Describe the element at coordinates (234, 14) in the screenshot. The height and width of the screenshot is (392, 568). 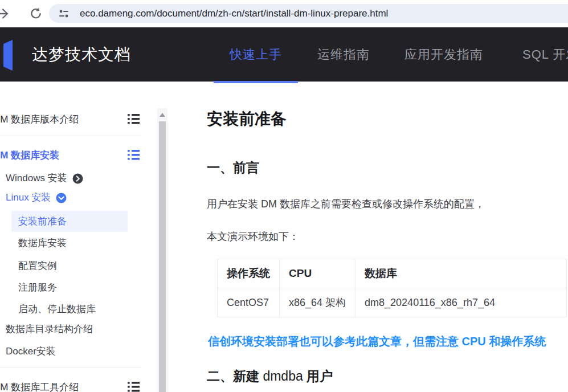
I see `url-text: eco.dameng.com/document/dm/zh-cn/start/i…` at that location.